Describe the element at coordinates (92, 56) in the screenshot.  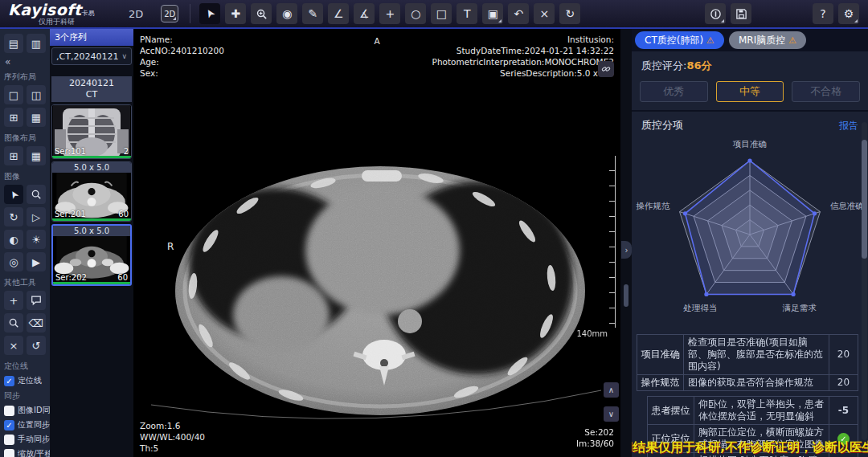
I see `study-dropdown: ,CT,20240121 ∨` at that location.